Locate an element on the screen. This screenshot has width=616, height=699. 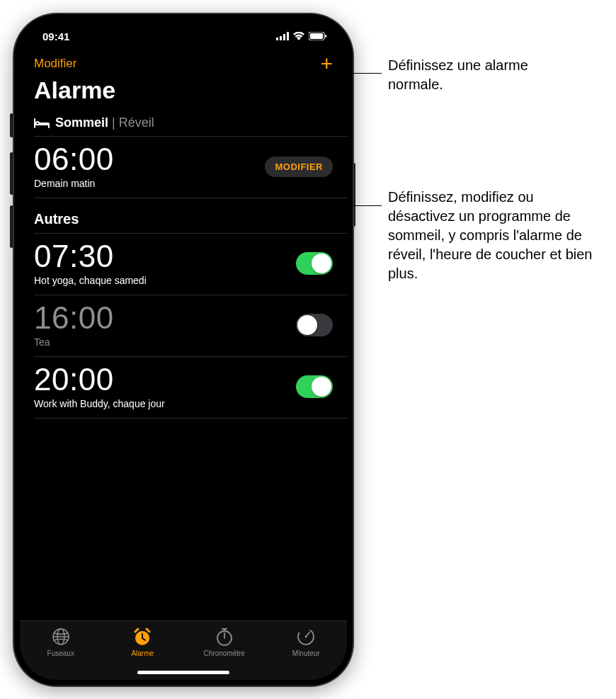
sleep-alarm-subtitle: Demain matin is located at coordinates (74, 183).